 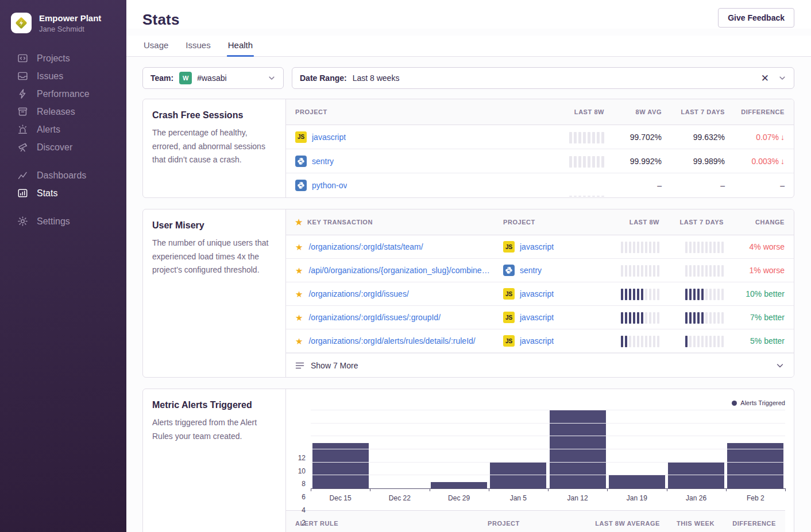 I want to click on sidebar-item-discover: Discover, so click(x=63, y=147).